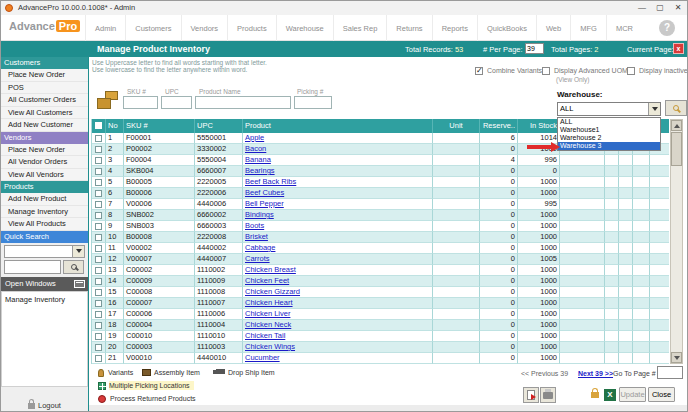 The image size is (688, 412). What do you see at coordinates (678, 48) in the screenshot?
I see `close-page-button: x` at bounding box center [678, 48].